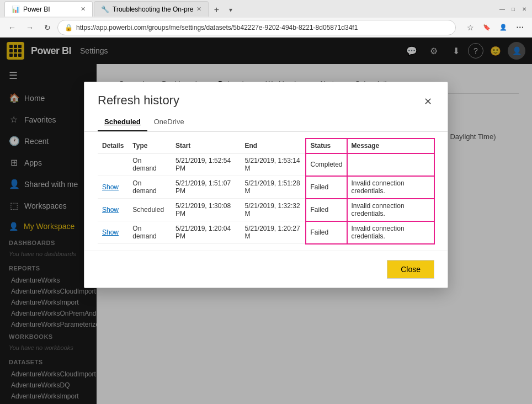  Describe the element at coordinates (110, 232) in the screenshot. I see `row4-show-link: Show` at that location.